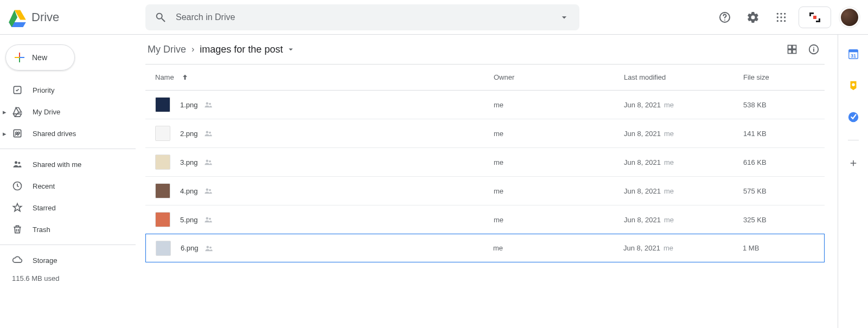 This screenshot has width=868, height=328. Describe the element at coordinates (850, 17) in the screenshot. I see `account-avatar` at that location.